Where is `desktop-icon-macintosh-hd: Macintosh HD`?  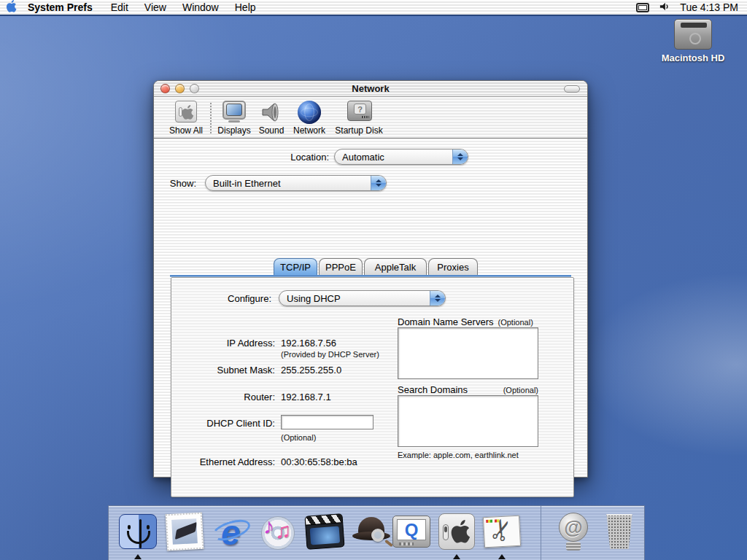
desktop-icon-macintosh-hd: Macintosh HD is located at coordinates (693, 41).